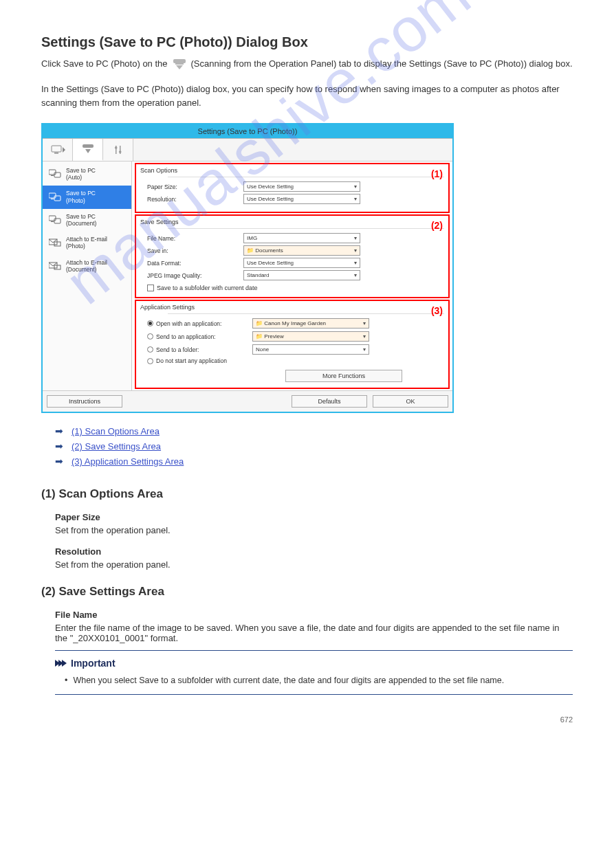 The width and height of the screenshot is (614, 868). I want to click on checkbox, so click(151, 288).